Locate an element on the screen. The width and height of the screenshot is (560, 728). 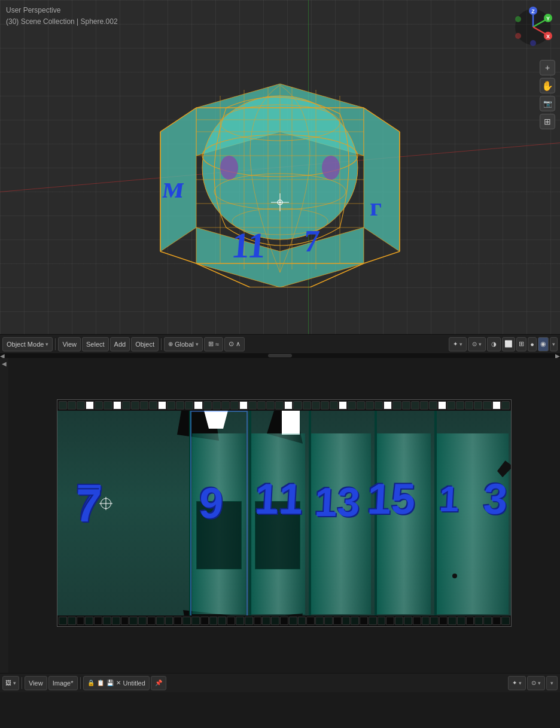
svg-text: 7 is located at coordinates (312, 241).